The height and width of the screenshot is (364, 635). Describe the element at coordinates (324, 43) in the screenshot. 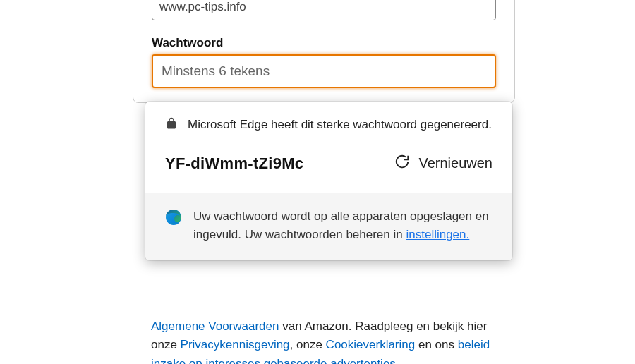

I see `password-label: Wachtwoord` at that location.